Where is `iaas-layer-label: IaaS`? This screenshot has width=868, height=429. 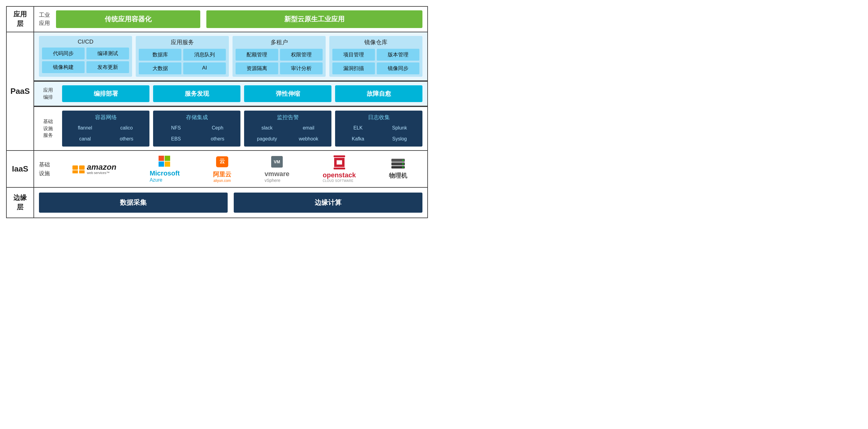
iaas-layer-label: IaaS is located at coordinates (20, 169).